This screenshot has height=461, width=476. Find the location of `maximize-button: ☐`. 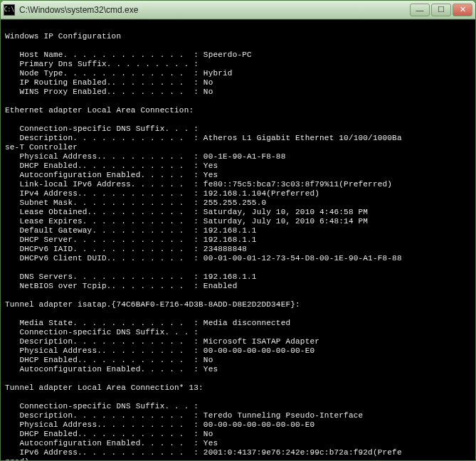

maximize-button: ☐ is located at coordinates (441, 10).